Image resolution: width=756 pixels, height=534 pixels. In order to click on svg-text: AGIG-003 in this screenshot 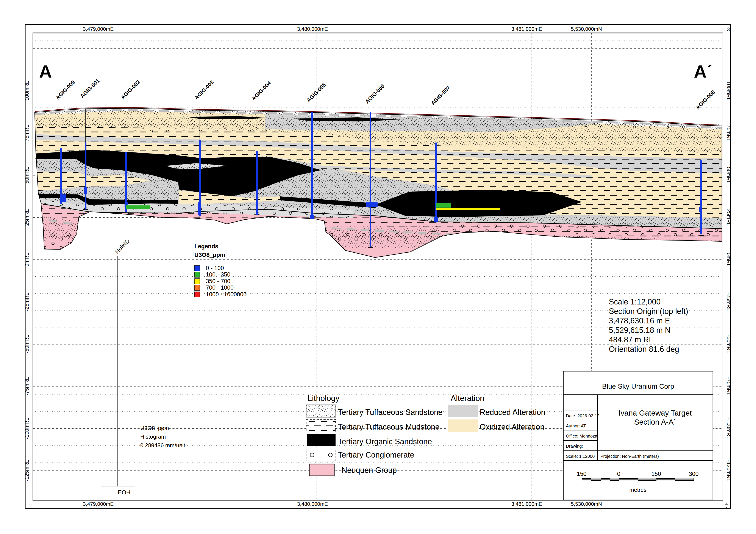, I will do `click(204, 90)`.